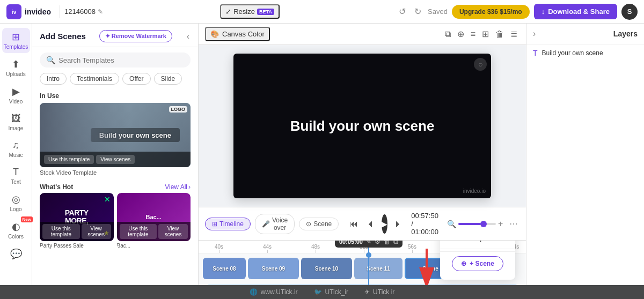 This screenshot has width=644, height=299. I want to click on whats-hot-header: What's Hot View All ›, so click(115, 187).